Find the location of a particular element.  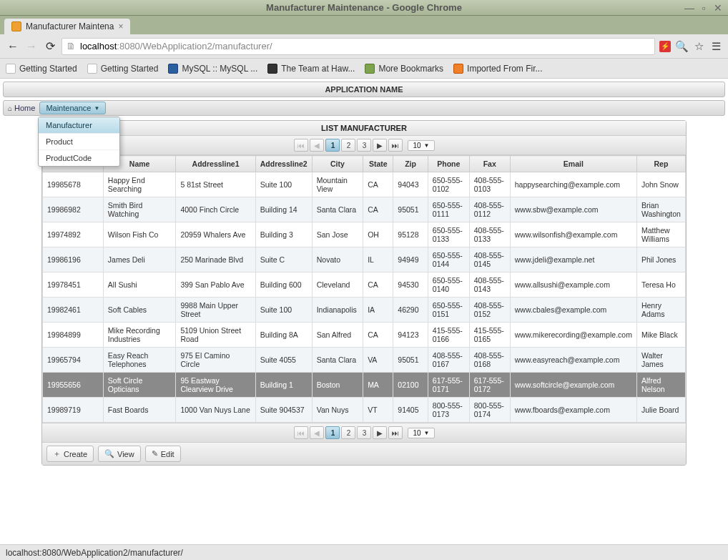

dropdown-item-manufacturer: Manufacturer is located at coordinates (79, 126).